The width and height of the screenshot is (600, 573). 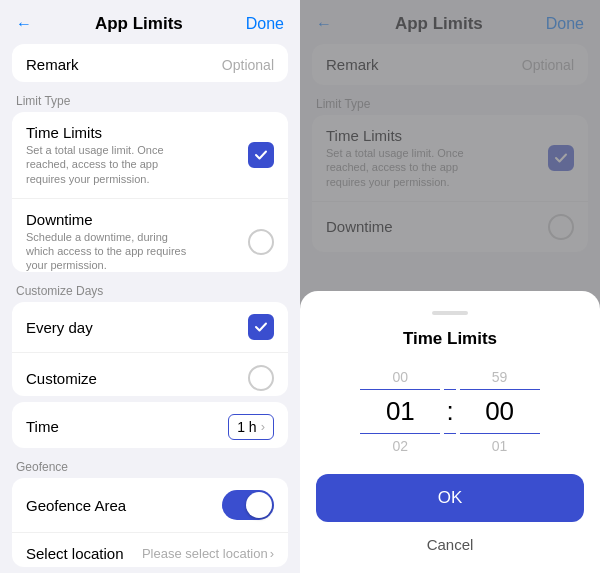 I want to click on remark-row: Remark Optional, so click(x=150, y=63).